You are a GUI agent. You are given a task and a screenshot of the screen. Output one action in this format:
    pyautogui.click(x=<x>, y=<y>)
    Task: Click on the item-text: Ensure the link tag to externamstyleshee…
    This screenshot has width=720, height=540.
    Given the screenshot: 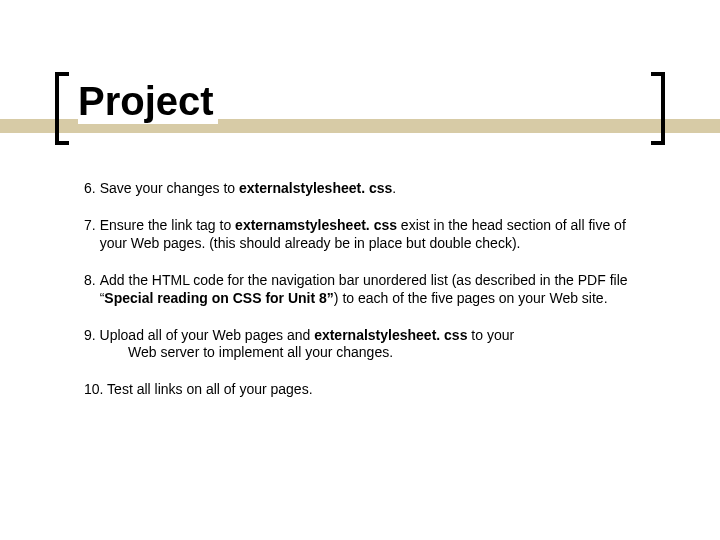 What is the action you would take?
    pyautogui.click(x=375, y=235)
    